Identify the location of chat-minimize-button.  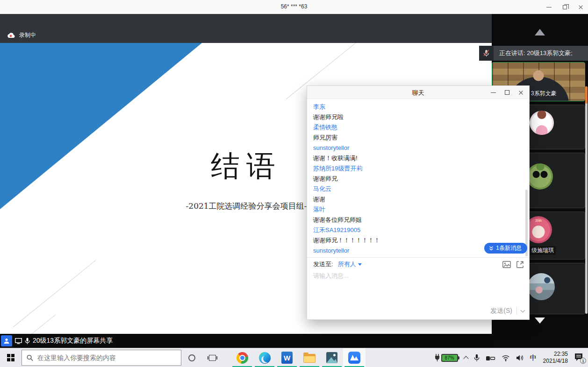
(494, 92).